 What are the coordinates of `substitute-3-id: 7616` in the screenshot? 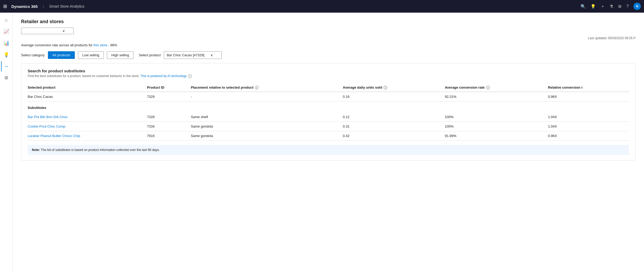 It's located at (169, 136).